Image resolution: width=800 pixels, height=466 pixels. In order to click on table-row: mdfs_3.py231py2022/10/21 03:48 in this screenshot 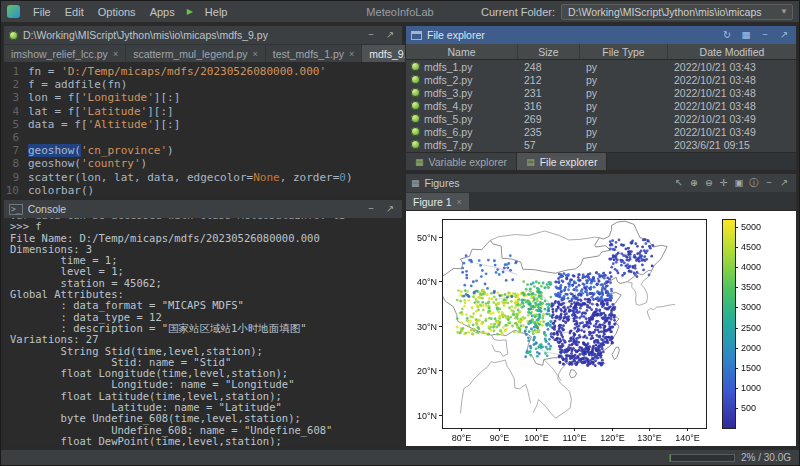, I will do `click(601, 92)`.